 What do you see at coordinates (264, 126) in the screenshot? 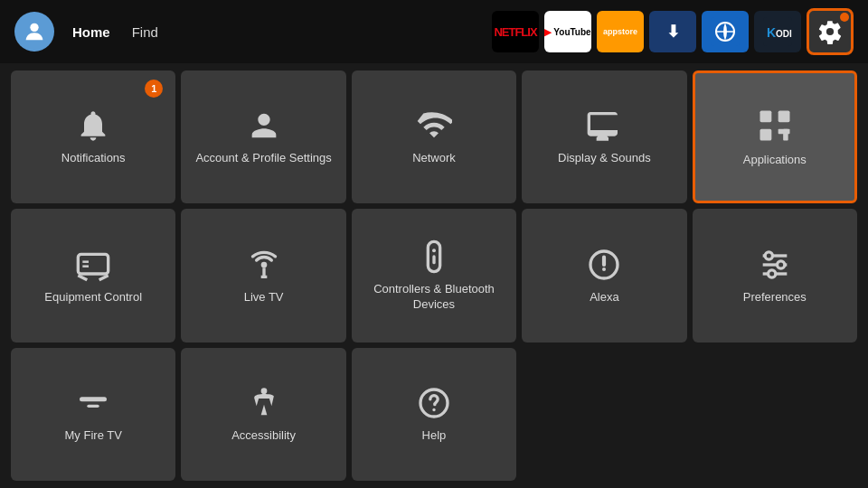
I see `person-icon` at bounding box center [264, 126].